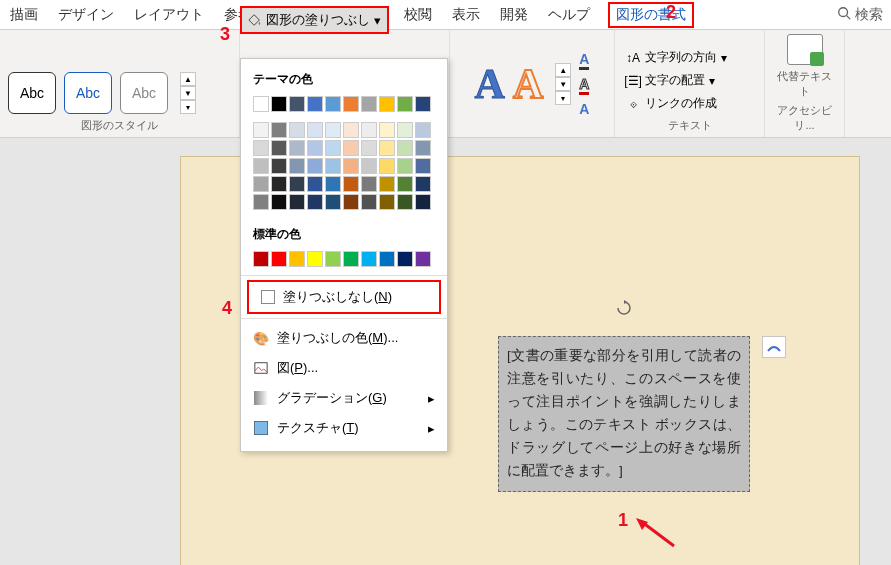  I want to click on style-option-3: Abc, so click(144, 93).